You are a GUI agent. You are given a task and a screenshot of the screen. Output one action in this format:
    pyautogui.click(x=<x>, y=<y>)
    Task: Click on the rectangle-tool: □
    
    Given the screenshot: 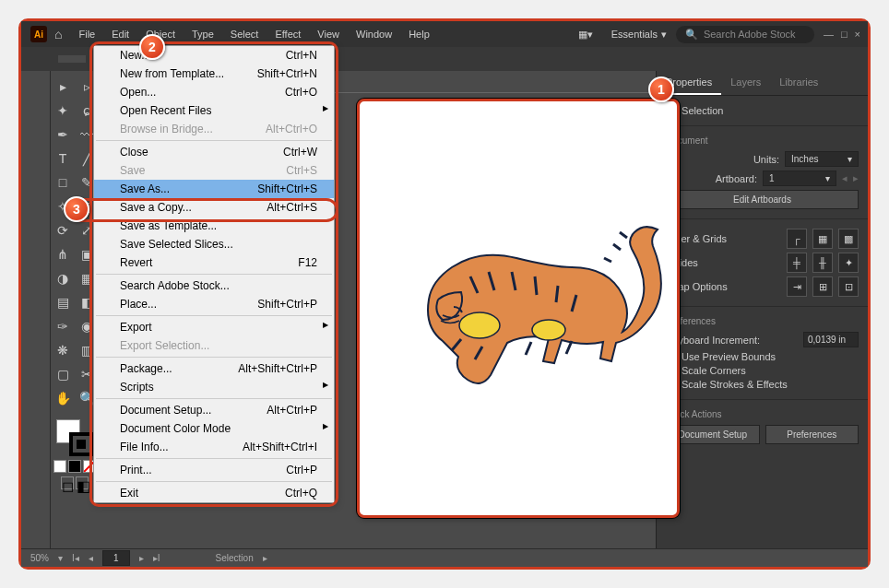 What is the action you would take?
    pyautogui.click(x=63, y=182)
    